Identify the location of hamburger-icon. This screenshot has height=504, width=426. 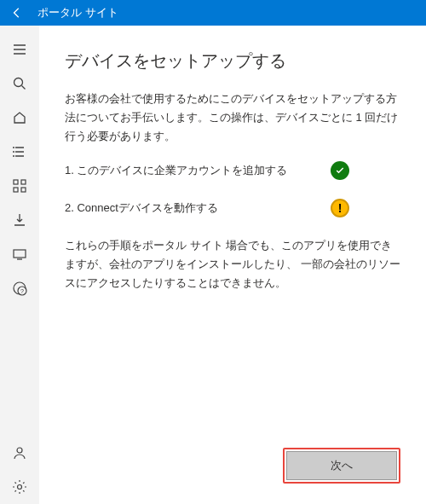
(20, 49).